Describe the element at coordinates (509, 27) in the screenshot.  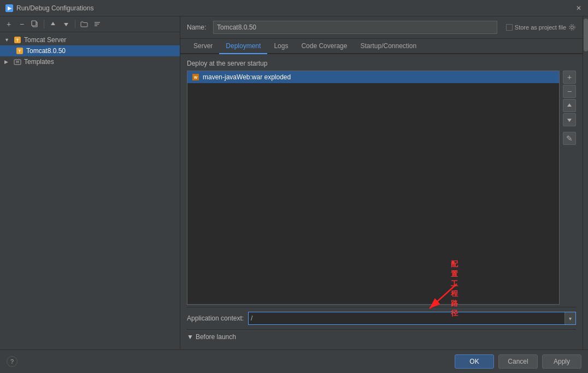
I see `store-checkbox` at that location.